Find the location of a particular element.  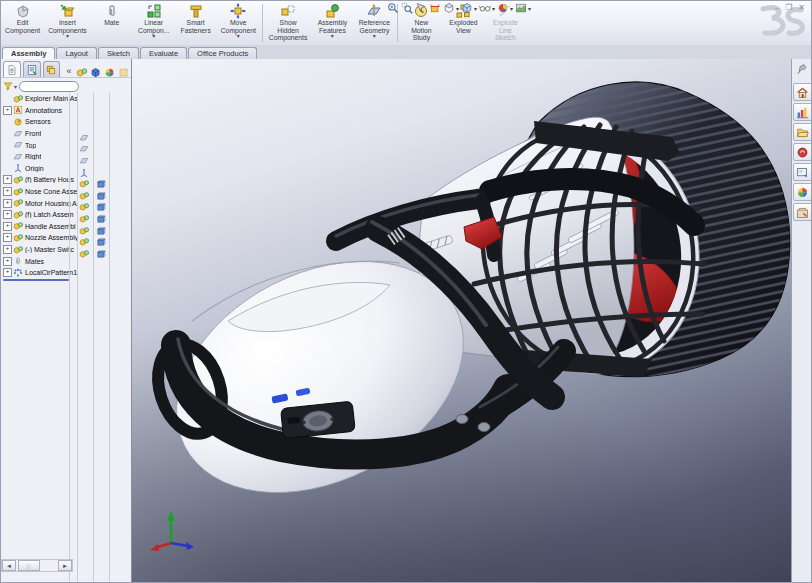

tree-item-handle-assembl: +Handle Assembl is located at coordinates (66, 227).